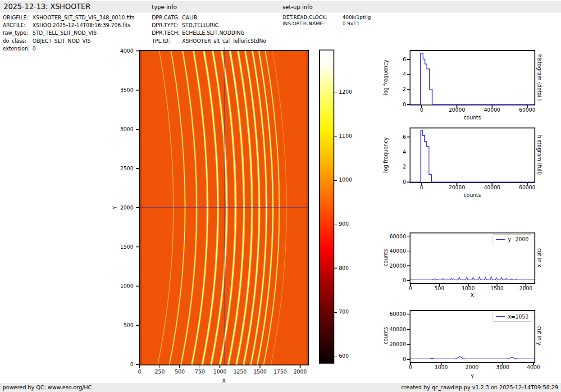 This screenshot has height=392, width=561. Describe the element at coordinates (68, 41) in the screenshot. I see `metadata-row: do_class:OBJECT_SLIT_NOD_VIS` at that location.